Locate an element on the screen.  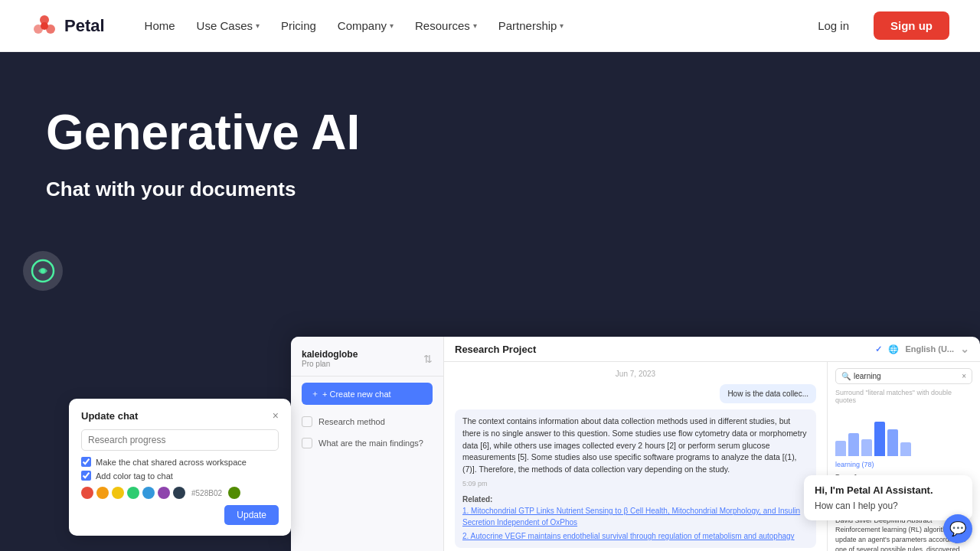
card-header: Update chat × is located at coordinates (180, 416).